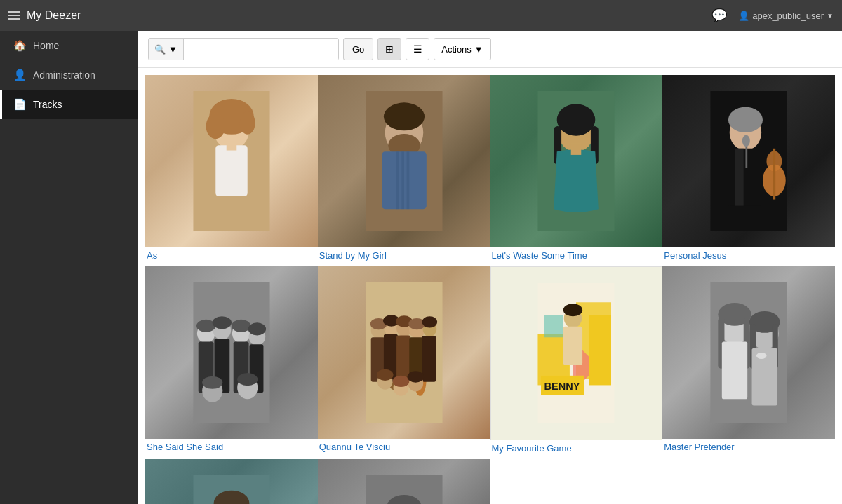  I want to click on track-7-image: BENNY SINGS, so click(576, 353).